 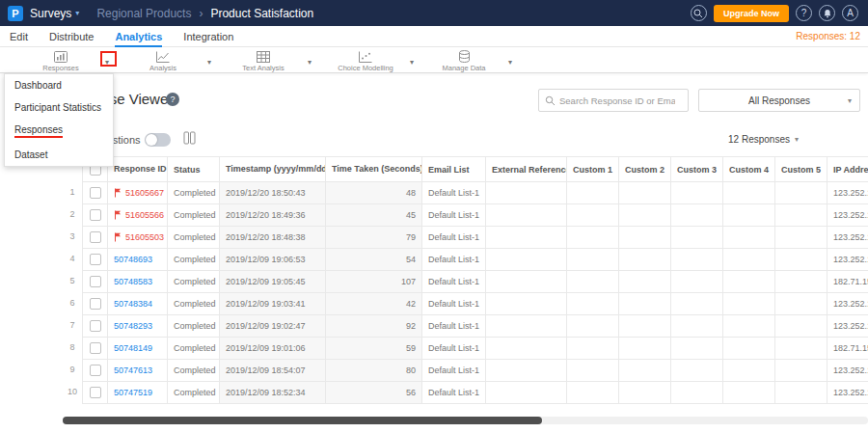 What do you see at coordinates (698, 14) in the screenshot?
I see `search-button` at bounding box center [698, 14].